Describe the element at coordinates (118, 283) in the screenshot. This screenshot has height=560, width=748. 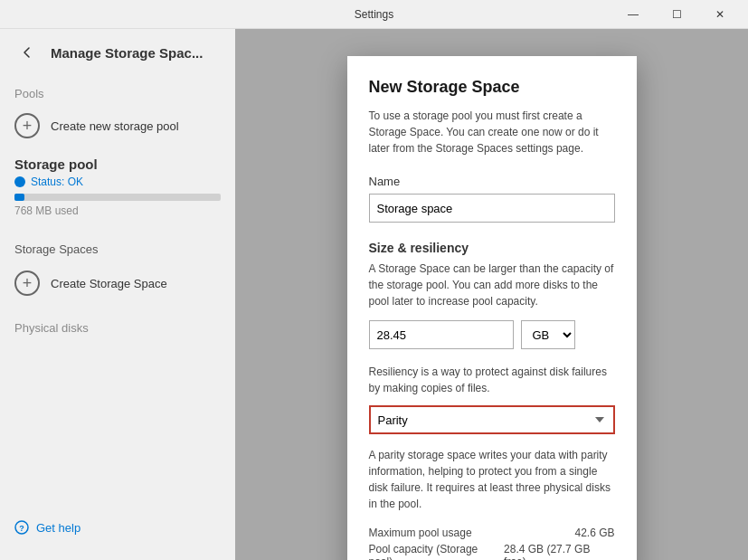
I see `create-space-item: + Create Storage Space` at that location.